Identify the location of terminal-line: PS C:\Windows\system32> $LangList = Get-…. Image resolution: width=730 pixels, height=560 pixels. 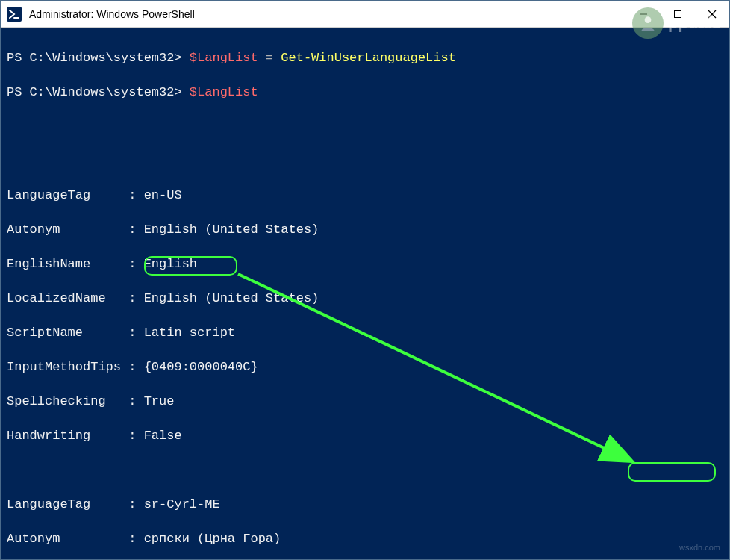
(365, 58).